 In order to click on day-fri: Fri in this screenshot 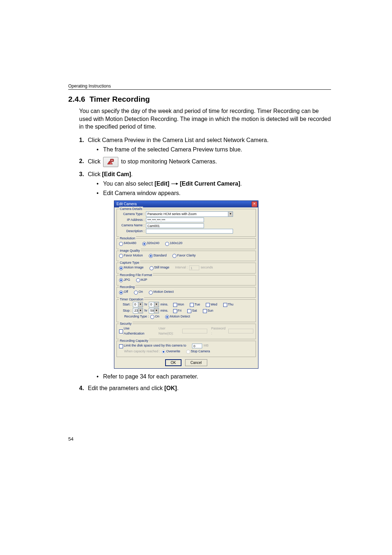, I will do `click(177, 311)`.